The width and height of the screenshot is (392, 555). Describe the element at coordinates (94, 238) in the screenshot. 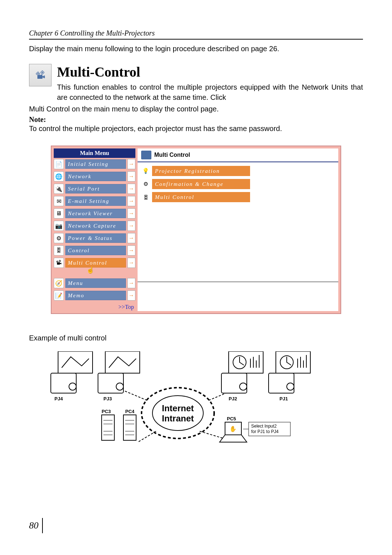

I see `menu-item-power-status: ⚙Power & Status→` at that location.